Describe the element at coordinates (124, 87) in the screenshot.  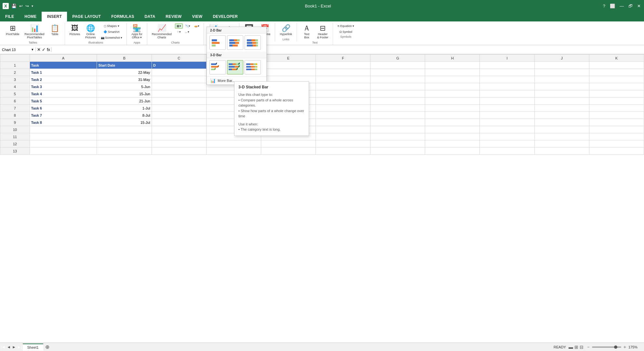
I see `cell-B4: 5-Jun` at that location.